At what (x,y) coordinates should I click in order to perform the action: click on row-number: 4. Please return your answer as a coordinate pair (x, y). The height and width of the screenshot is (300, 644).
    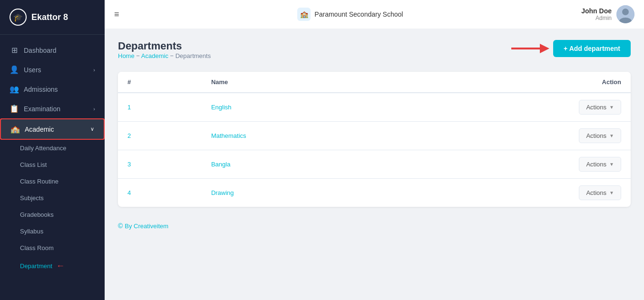
    Looking at the image, I should click on (160, 193).